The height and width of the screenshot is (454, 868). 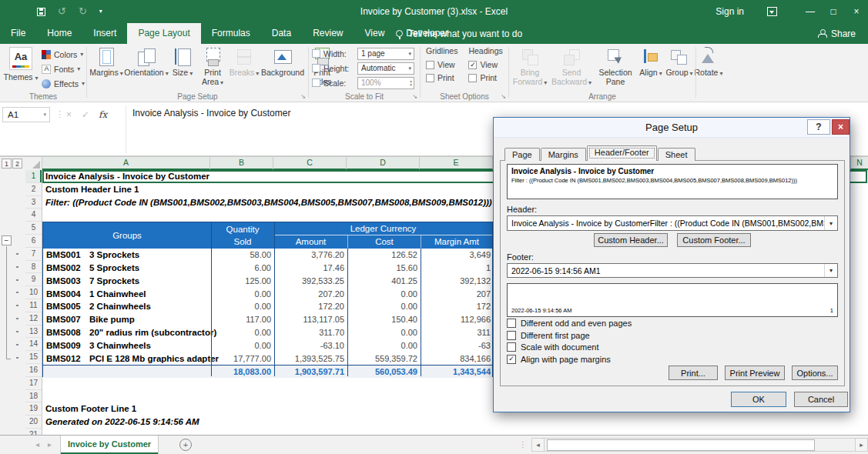 What do you see at coordinates (69, 115) in the screenshot?
I see `cancel-entry-icon: ×` at bounding box center [69, 115].